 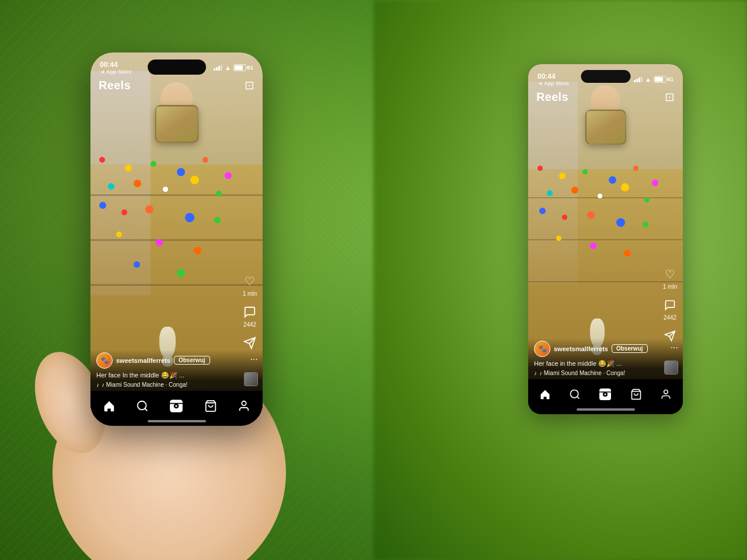 What do you see at coordinates (251, 379) in the screenshot?
I see `music-thumb-image-left` at bounding box center [251, 379].